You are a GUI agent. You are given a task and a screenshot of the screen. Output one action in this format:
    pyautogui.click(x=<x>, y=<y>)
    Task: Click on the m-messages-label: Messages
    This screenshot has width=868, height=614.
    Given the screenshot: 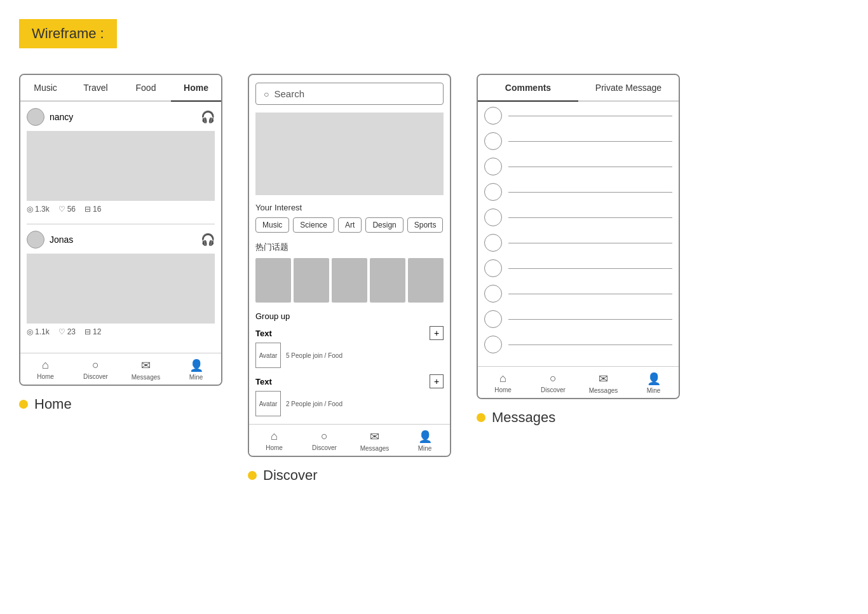 What is the action you would take?
    pyautogui.click(x=604, y=390)
    